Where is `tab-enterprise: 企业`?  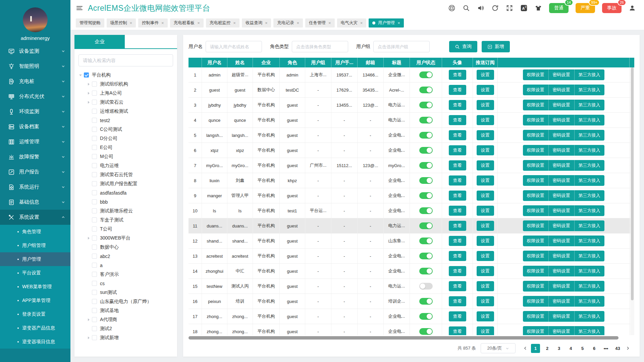 tab-enterprise: 企业 is located at coordinates (100, 42).